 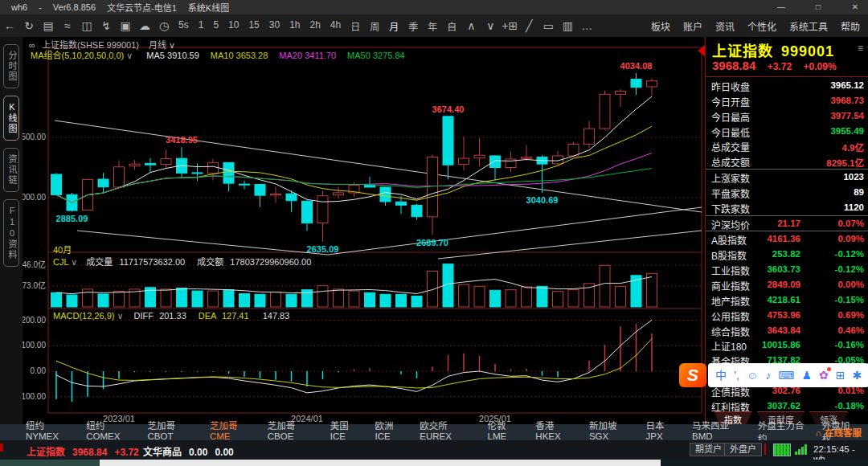 I want to click on quote-board-icon: ▤, so click(x=48, y=26).